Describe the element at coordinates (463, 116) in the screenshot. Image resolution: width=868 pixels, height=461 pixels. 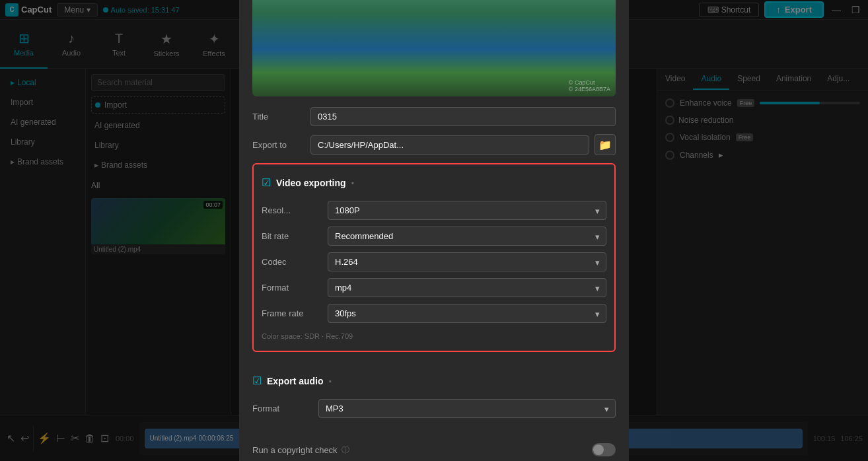
I see `title-input` at that location.